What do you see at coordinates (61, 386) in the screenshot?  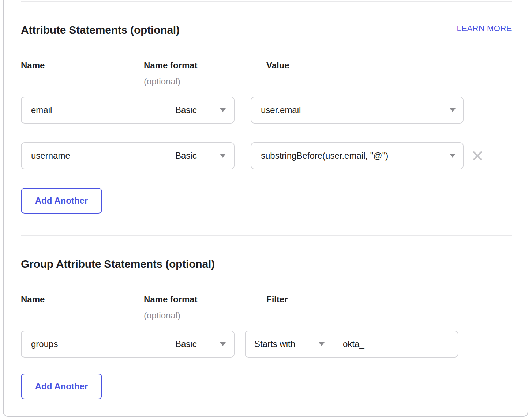 I see `add-another-group-attribute-button: Add Another` at bounding box center [61, 386].